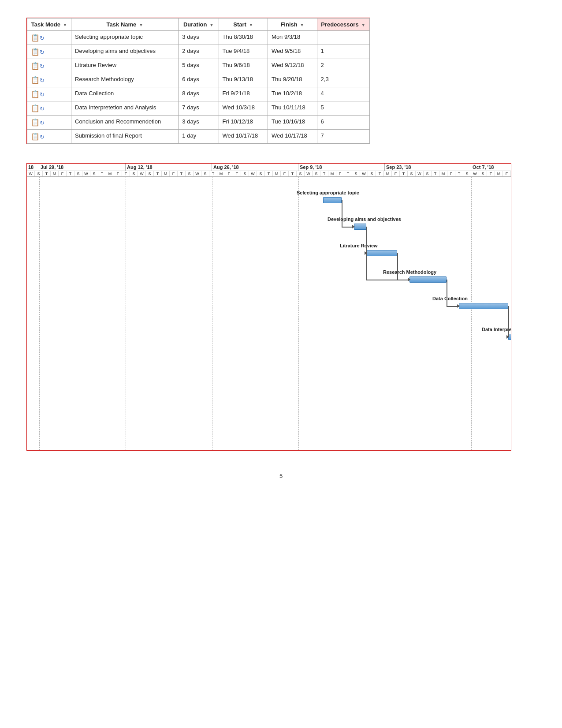  Describe the element at coordinates (125, 66) in the screenshot. I see `task-name-cell: Litrature Review` at that location.